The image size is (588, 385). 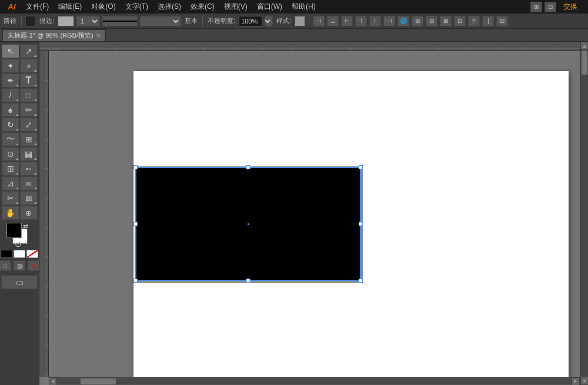 What do you see at coordinates (11, 139) in the screenshot?
I see `warp-tool: 〜` at bounding box center [11, 139].